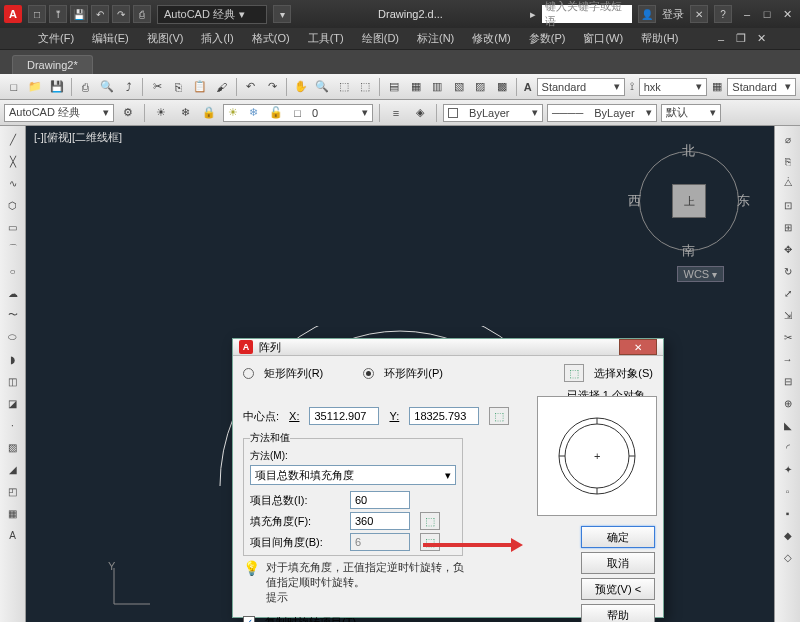  Describe the element at coordinates (673, 14) in the screenshot. I see `login-label: 登录` at that location.